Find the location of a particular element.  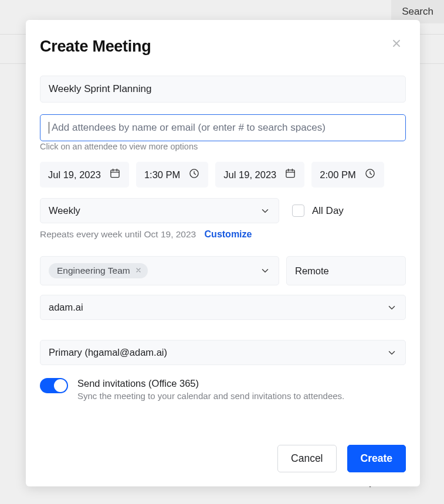

close-button is located at coordinates (398, 45).